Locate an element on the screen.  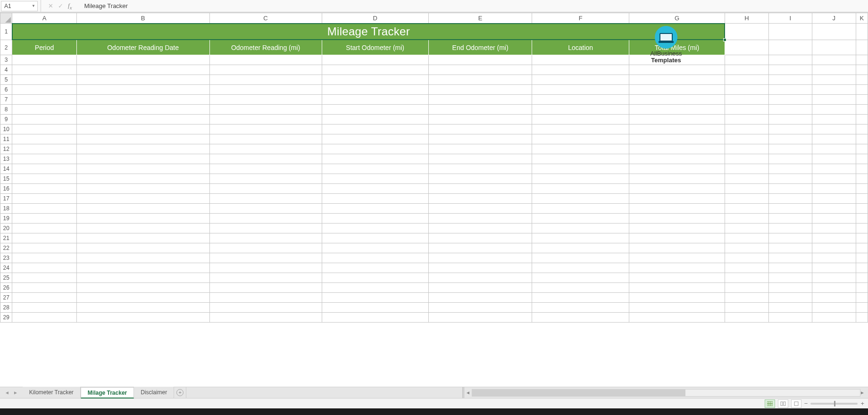
header-cell: Period is located at coordinates (44, 48).